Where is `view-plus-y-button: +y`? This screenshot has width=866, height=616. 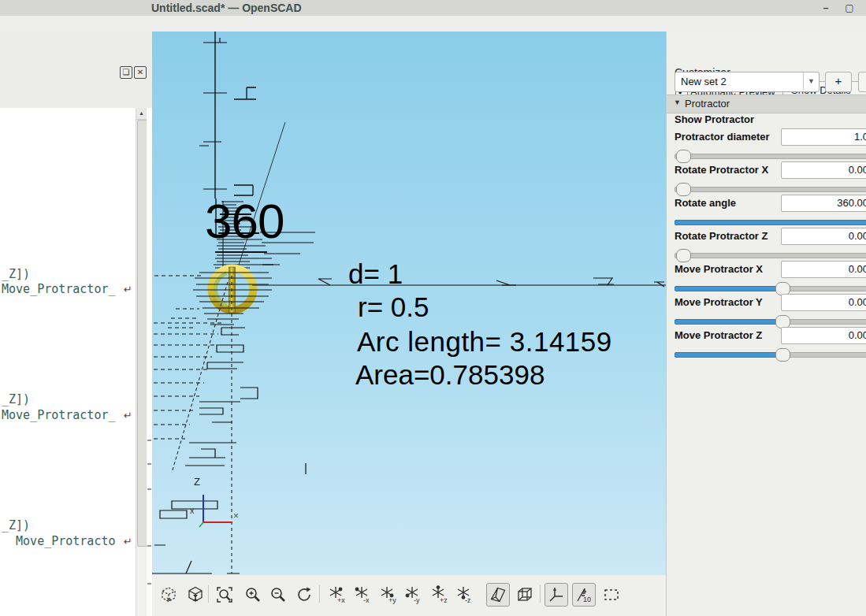
view-plus-y-button: +y is located at coordinates (388, 595).